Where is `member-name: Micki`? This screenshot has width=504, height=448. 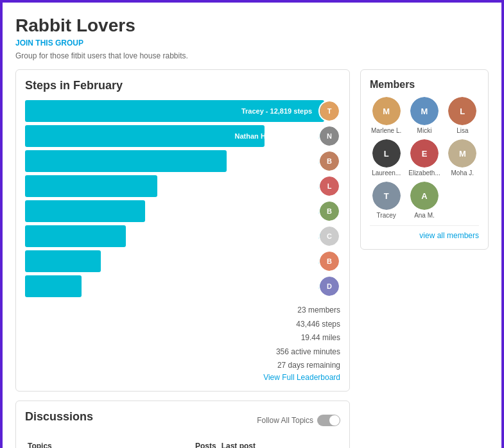 member-name: Micki is located at coordinates (425, 131).